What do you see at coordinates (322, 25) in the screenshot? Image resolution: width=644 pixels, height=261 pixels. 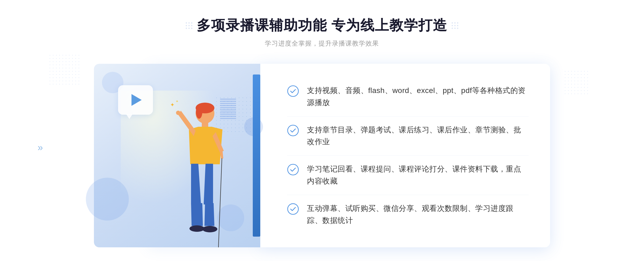 I see `title-row: 多项录播课辅助功能 专为线上教学打造` at bounding box center [322, 25].